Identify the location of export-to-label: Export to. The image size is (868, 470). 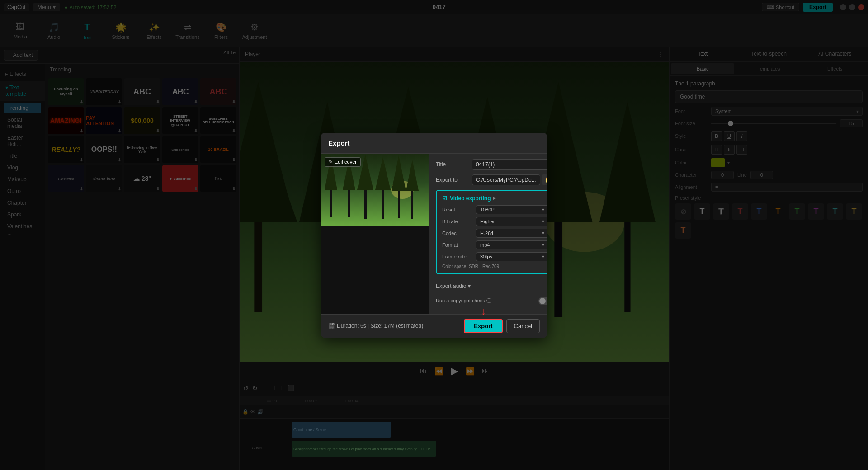
(454, 180).